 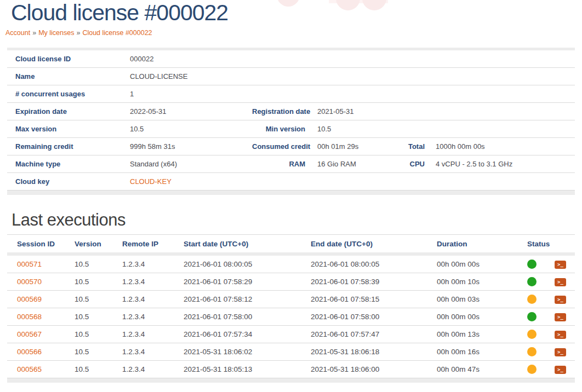 I want to click on detail-label: Consumed credit, so click(x=278, y=147).